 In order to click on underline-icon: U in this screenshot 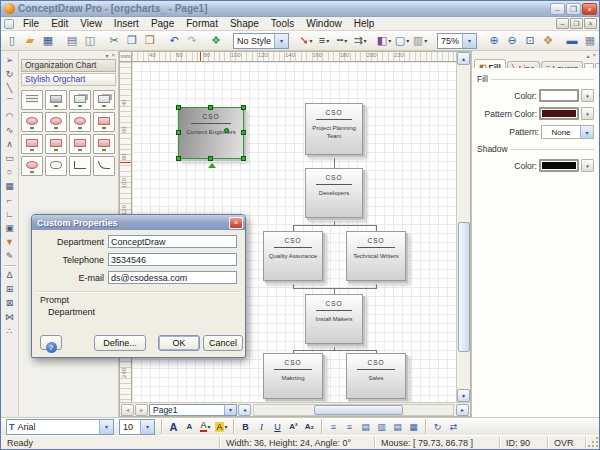, I will do `click(278, 426)`.